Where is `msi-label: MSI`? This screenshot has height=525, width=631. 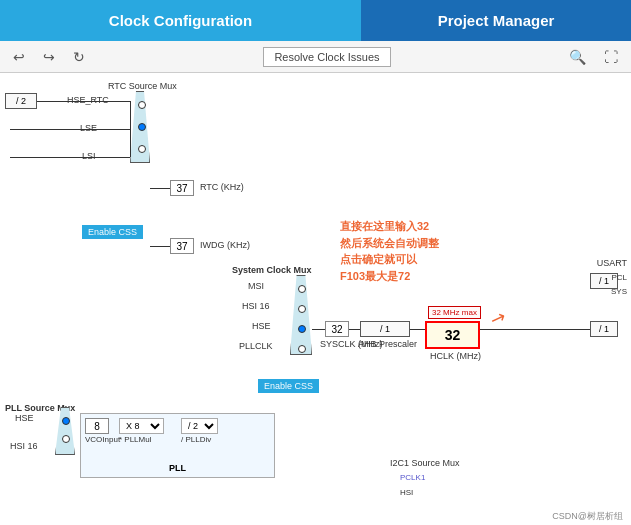
msi-label: MSI is located at coordinates (256, 286).